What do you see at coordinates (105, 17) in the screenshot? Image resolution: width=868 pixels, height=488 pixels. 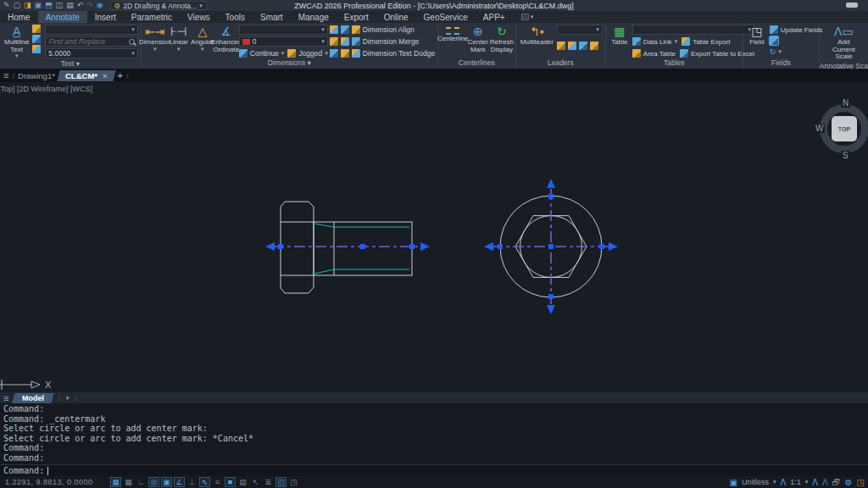 I see `menu-tab-insert: Insert` at bounding box center [105, 17].